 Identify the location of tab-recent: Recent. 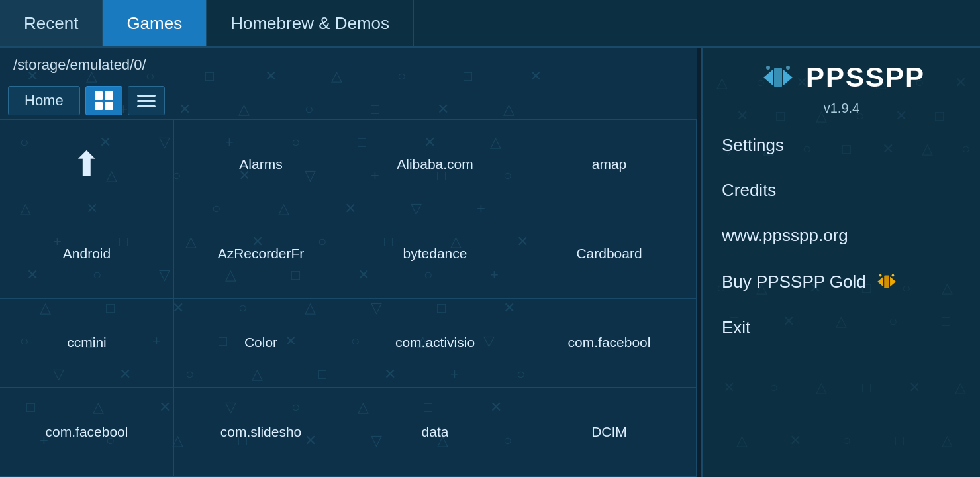
(52, 23).